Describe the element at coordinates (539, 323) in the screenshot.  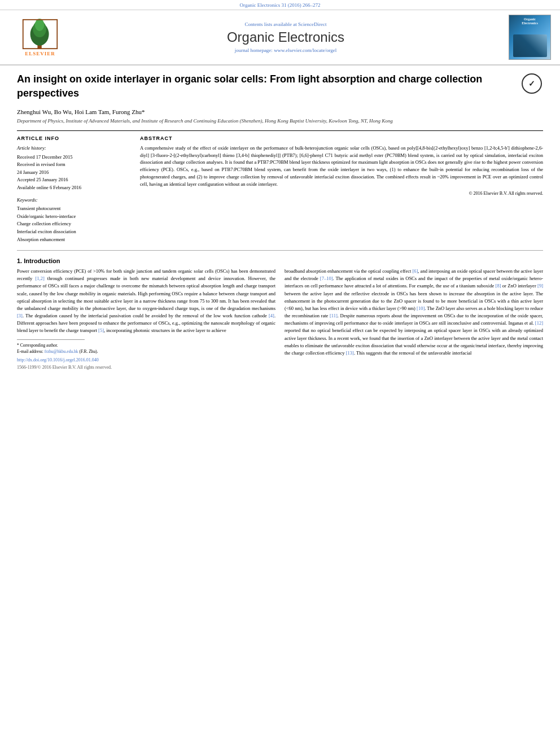
I see `ref-12: [12]` at that location.